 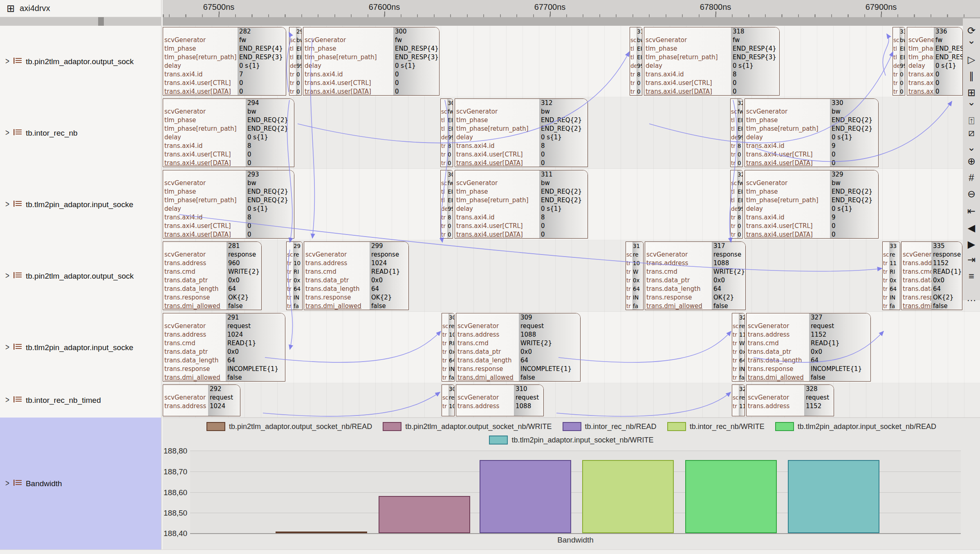 I want to click on transaction-box-336: scvGeneratortlm_phasetlm_phase[return_pa…, so click(x=935, y=61).